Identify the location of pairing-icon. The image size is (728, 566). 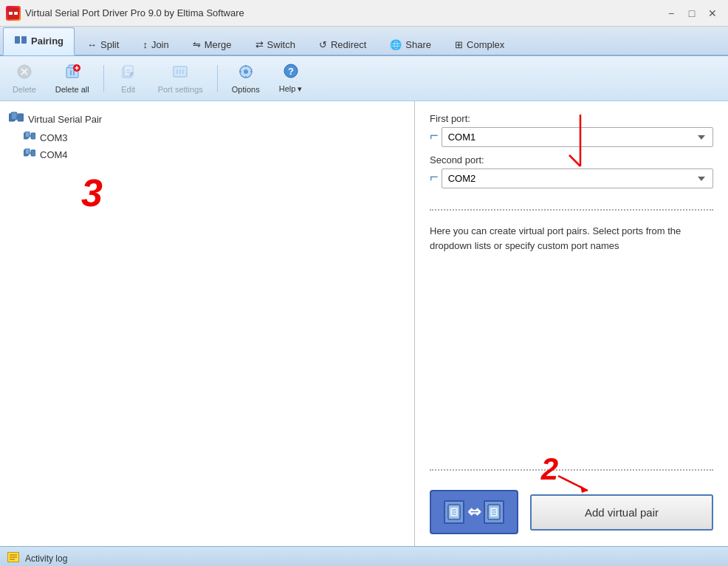
(21, 41).